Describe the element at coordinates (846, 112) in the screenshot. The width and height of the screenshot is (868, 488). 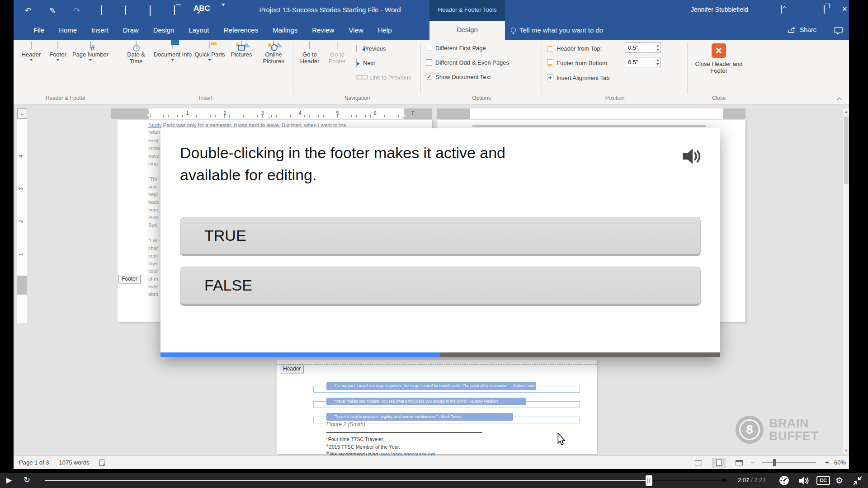
I see `scroll-up-icon: ▲` at that location.